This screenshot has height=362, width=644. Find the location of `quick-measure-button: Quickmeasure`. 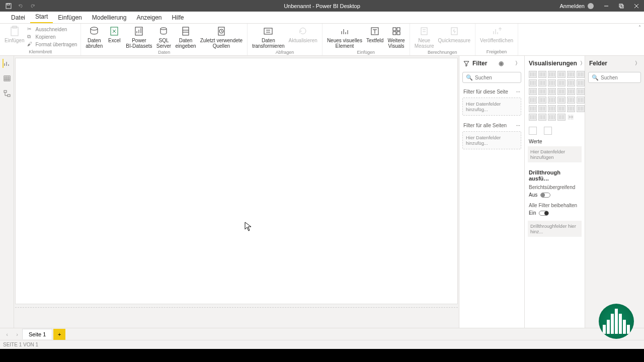

quick-measure-button: Quickmeasure is located at coordinates (454, 34).